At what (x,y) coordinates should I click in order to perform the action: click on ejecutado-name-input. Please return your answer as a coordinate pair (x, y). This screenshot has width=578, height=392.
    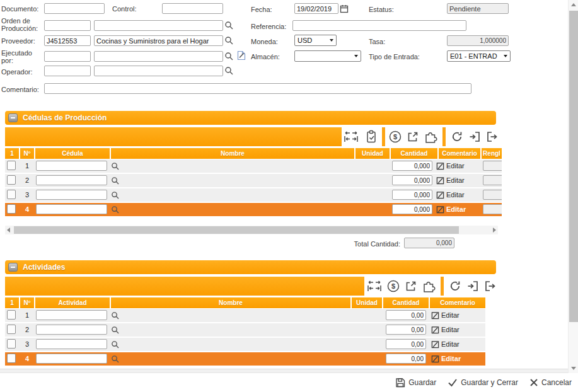
    Looking at the image, I should click on (159, 57).